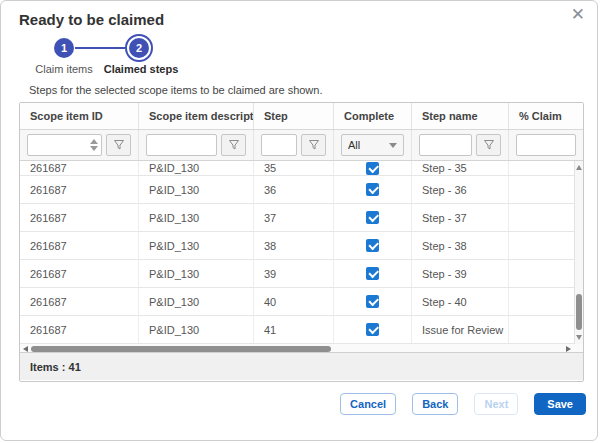 Image resolution: width=600 pixels, height=443 pixels. What do you see at coordinates (182, 145) in the screenshot?
I see `description-filter-input` at bounding box center [182, 145].